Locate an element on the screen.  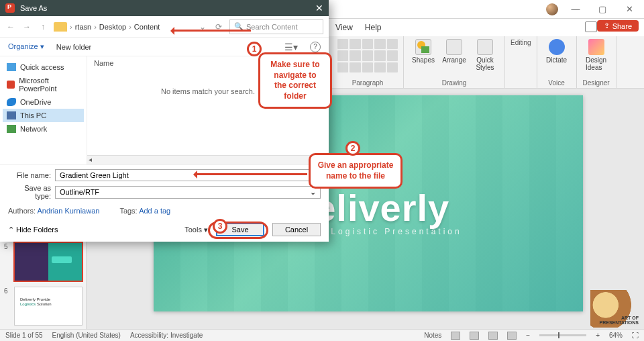
ribbon-group-designer: Design Ideas Designer is located at coordinates (597, 62).